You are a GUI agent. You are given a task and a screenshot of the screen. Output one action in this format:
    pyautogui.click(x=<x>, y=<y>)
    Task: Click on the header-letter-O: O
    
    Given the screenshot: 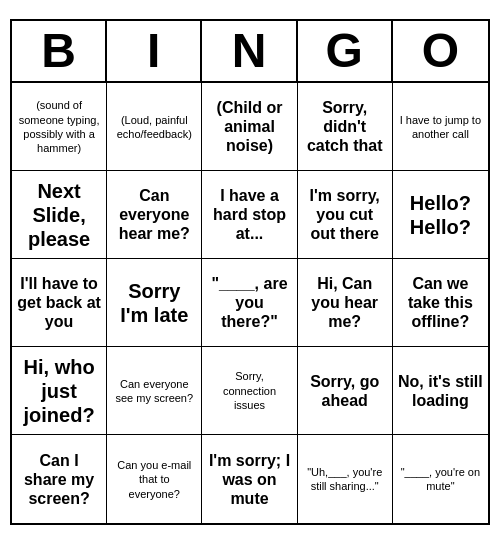 What is the action you would take?
    pyautogui.click(x=440, y=52)
    